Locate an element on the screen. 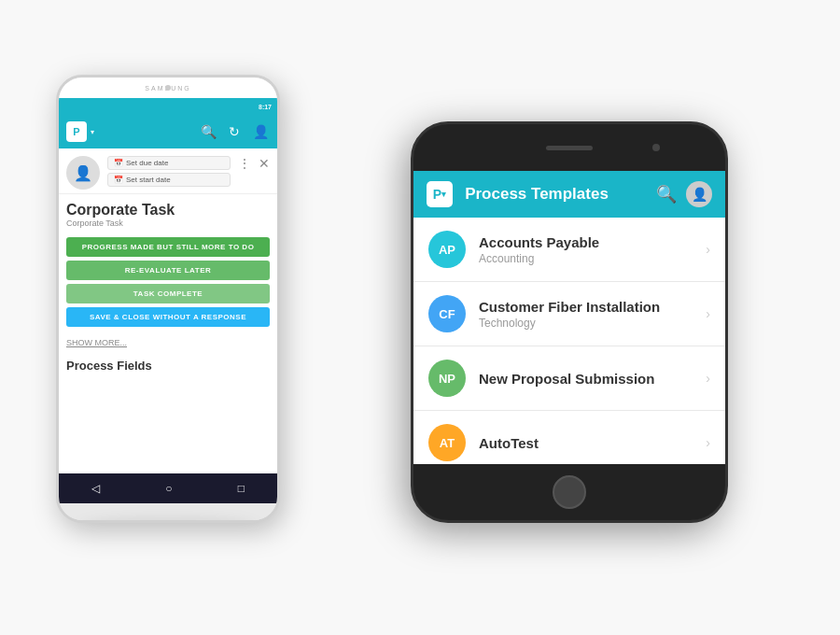  show-more-link: SHOW MORE... is located at coordinates (168, 343).